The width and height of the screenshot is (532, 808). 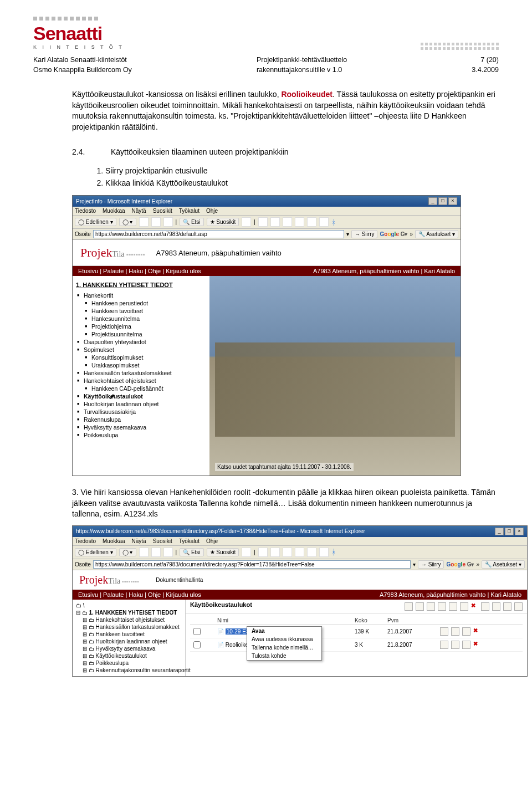 What do you see at coordinates (141, 412) in the screenshot?
I see `sidebar-item: Turvallisuusasiakirja` at bounding box center [141, 412].